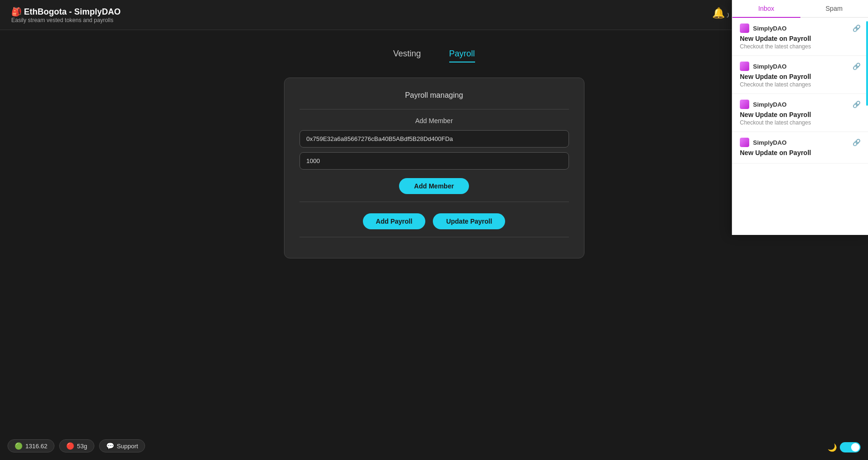 The width and height of the screenshot is (868, 460). Describe the element at coordinates (434, 168) in the screenshot. I see `payroll-card: Payroll managing Add Member Add Member A…` at that location.